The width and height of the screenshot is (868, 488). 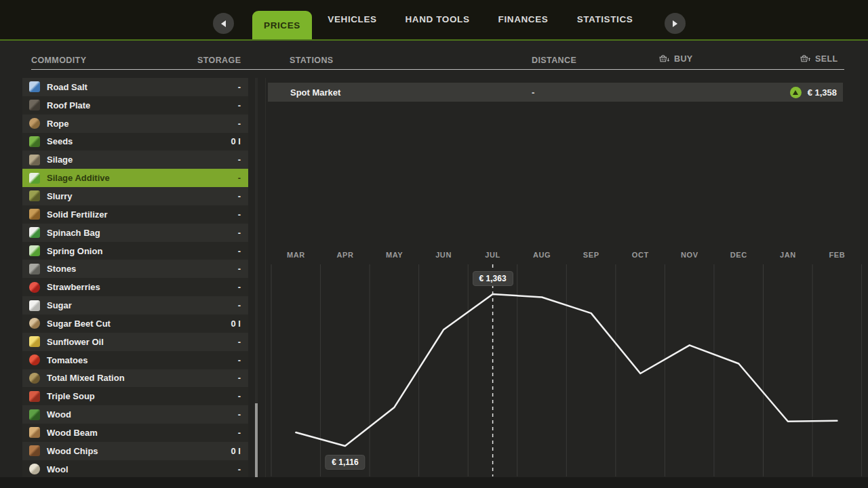 I want to click on commodity-row: Triple Soup -, so click(x=136, y=396).